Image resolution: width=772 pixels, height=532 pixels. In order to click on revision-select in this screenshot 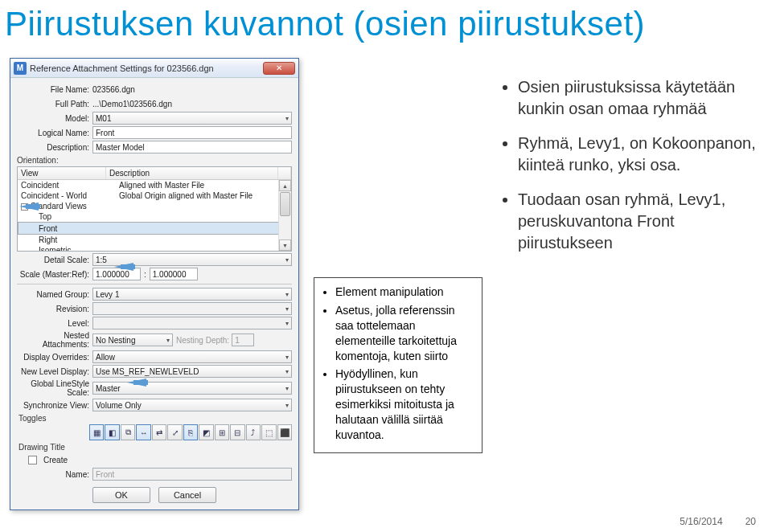, I will do `click(192, 309)`.